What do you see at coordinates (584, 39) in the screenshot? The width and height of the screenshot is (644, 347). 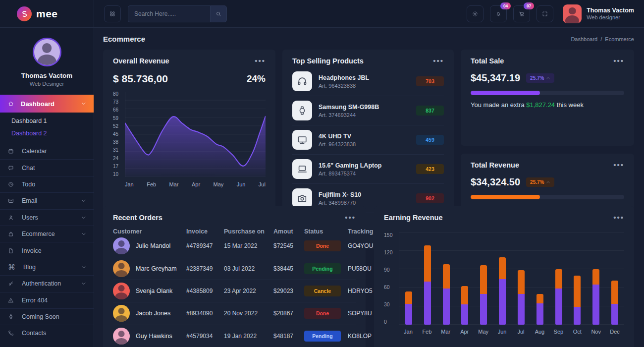 I see `breadcrumb-dashboard: Dashboard` at bounding box center [584, 39].